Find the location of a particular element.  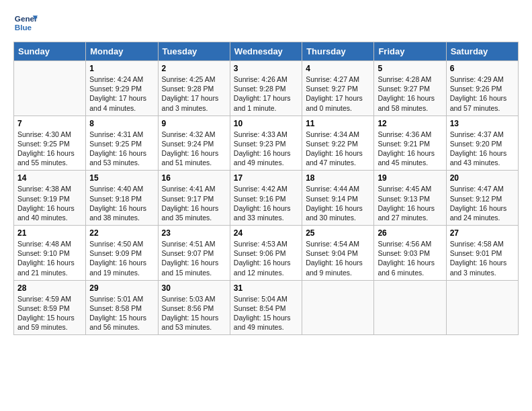

svg-text: General is located at coordinates (26, 19).